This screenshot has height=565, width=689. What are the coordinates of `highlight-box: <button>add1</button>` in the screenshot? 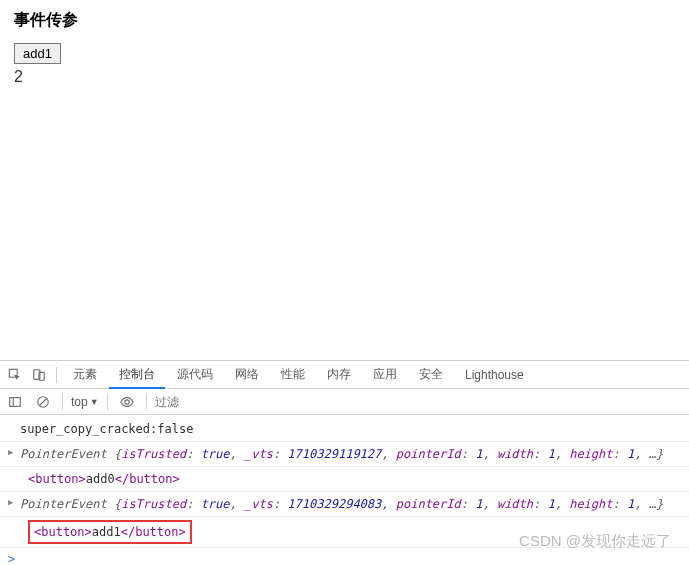 It's located at (110, 532).